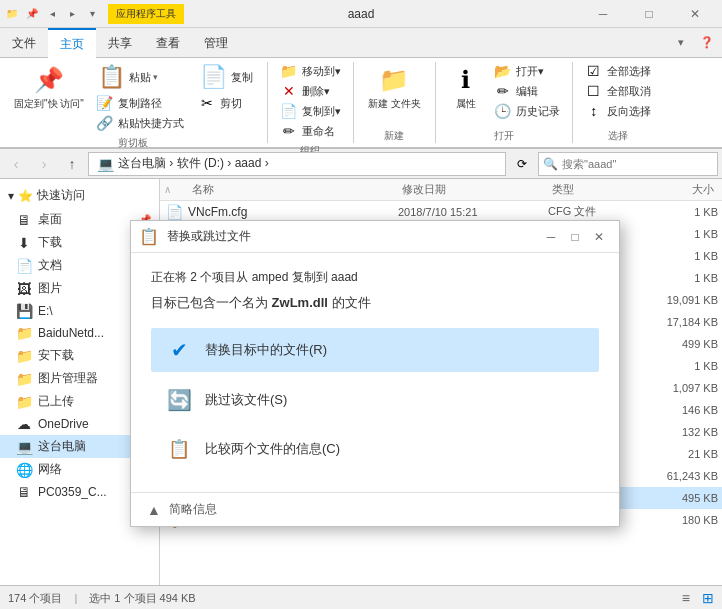 The image size is (722, 609). I want to click on skip-option-text: 跳过该文件(S), so click(246, 400).